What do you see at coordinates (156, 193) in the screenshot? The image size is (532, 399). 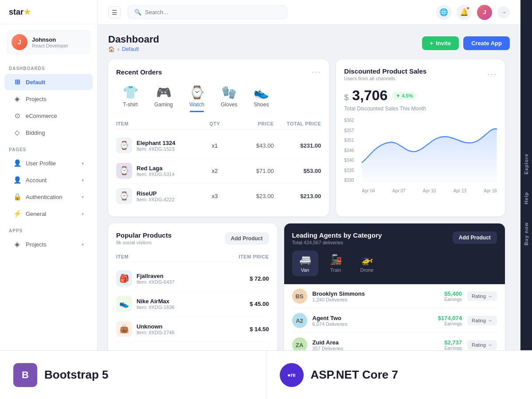 I see `item-name: RiseUP` at bounding box center [156, 193].